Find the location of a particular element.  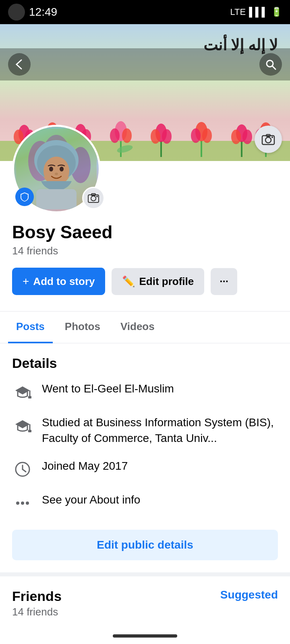

details-title: Details is located at coordinates (145, 363).